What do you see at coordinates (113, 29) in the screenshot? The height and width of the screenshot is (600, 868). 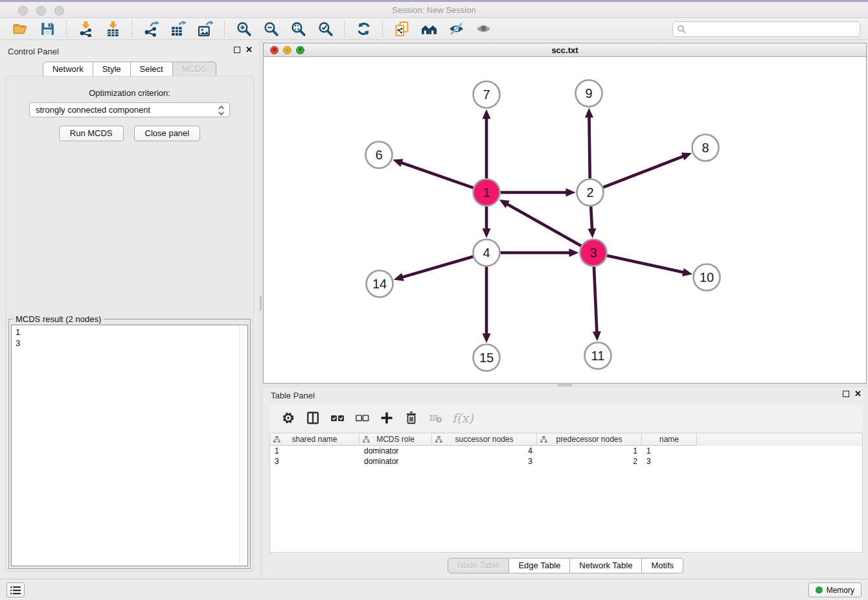 I see `import-table-icon` at bounding box center [113, 29].